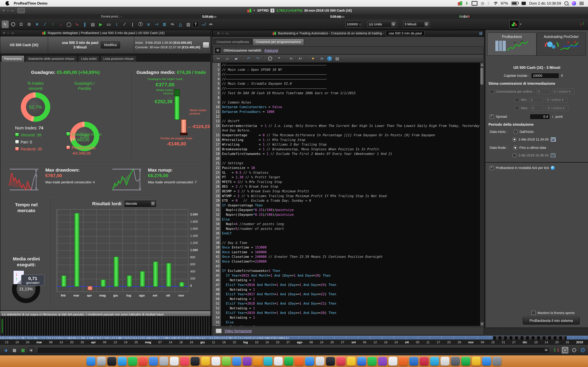 This screenshot has height=367, width=588. I want to click on print-icon: ▤, so click(337, 59).